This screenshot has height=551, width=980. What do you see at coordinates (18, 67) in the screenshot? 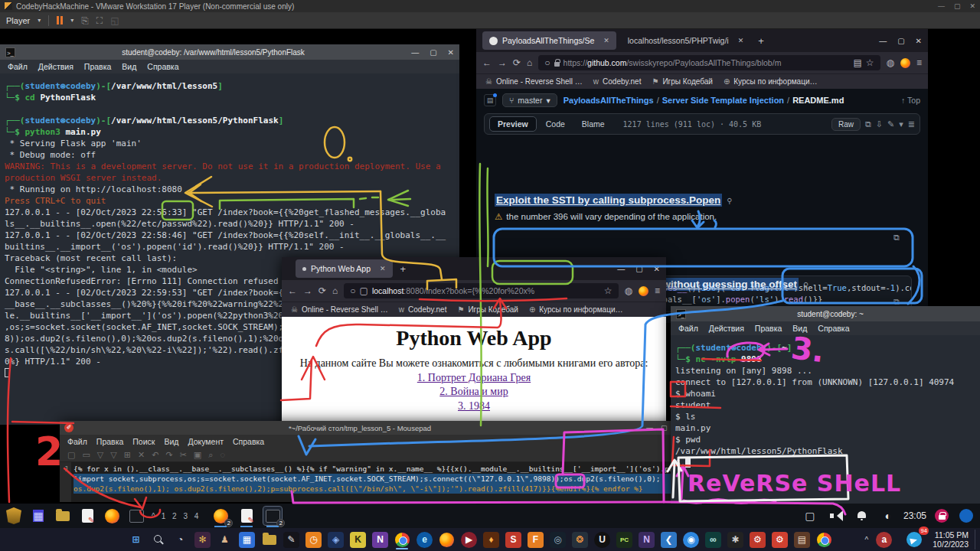
I see `menu-item: Файл` at bounding box center [18, 67].